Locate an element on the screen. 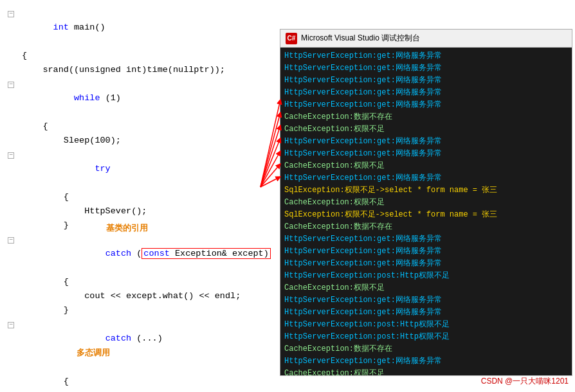 This screenshot has width=575, height=392. code-content-8: { is located at coordinates (158, 197).